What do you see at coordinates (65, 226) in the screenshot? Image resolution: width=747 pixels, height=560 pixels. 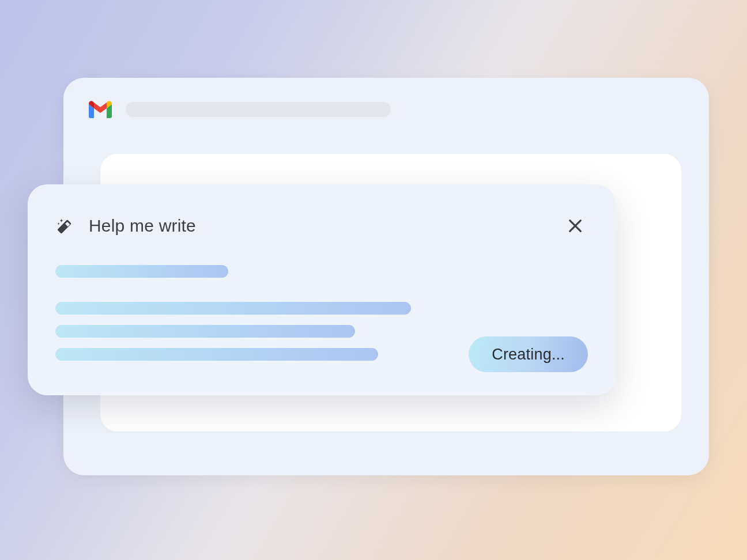 I see `magic-wand-icon` at bounding box center [65, 226].